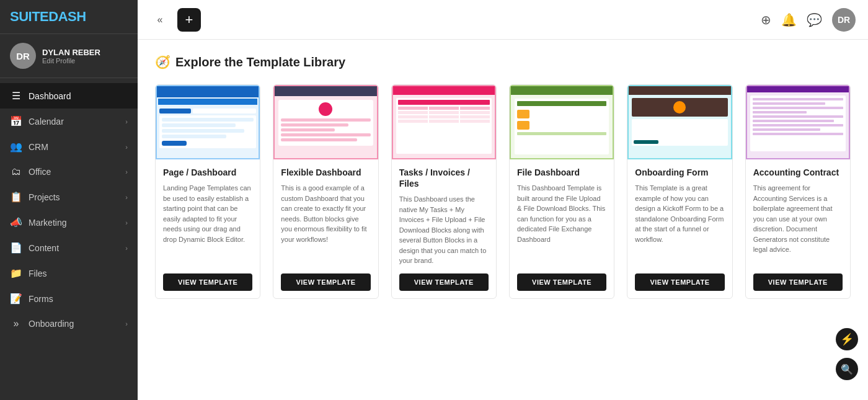 This screenshot has width=868, height=400. Describe the element at coordinates (78, 96) in the screenshot. I see `sidebar-item-label: Dashboard` at that location.